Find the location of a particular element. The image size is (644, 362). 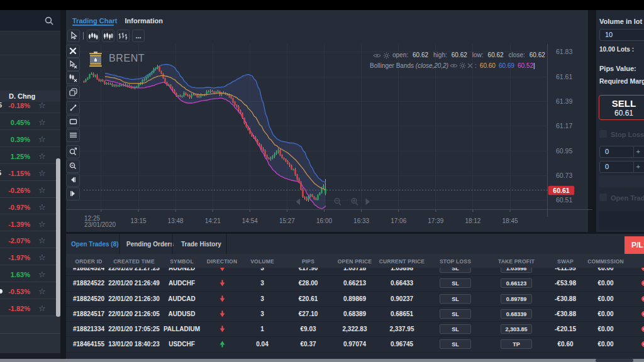

svg-text: 60.73 is located at coordinates (564, 175).